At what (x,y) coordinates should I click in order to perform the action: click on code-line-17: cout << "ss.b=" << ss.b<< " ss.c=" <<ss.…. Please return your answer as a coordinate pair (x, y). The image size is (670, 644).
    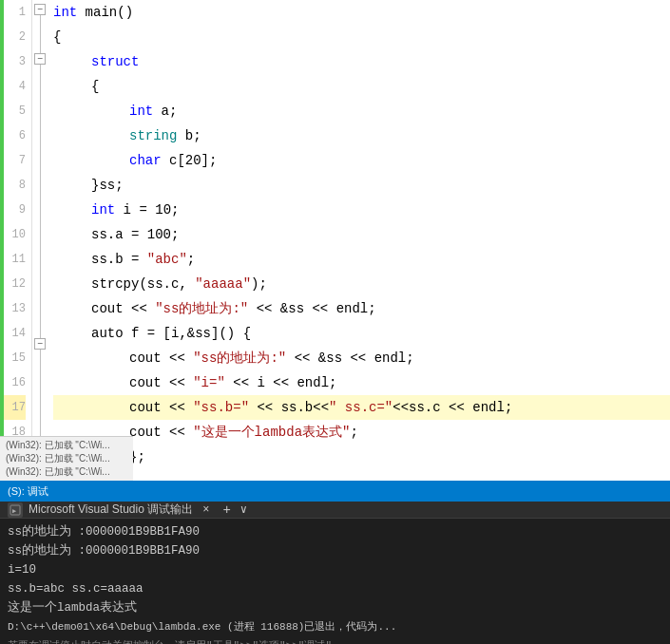
    Looking at the image, I should click on (361, 407).